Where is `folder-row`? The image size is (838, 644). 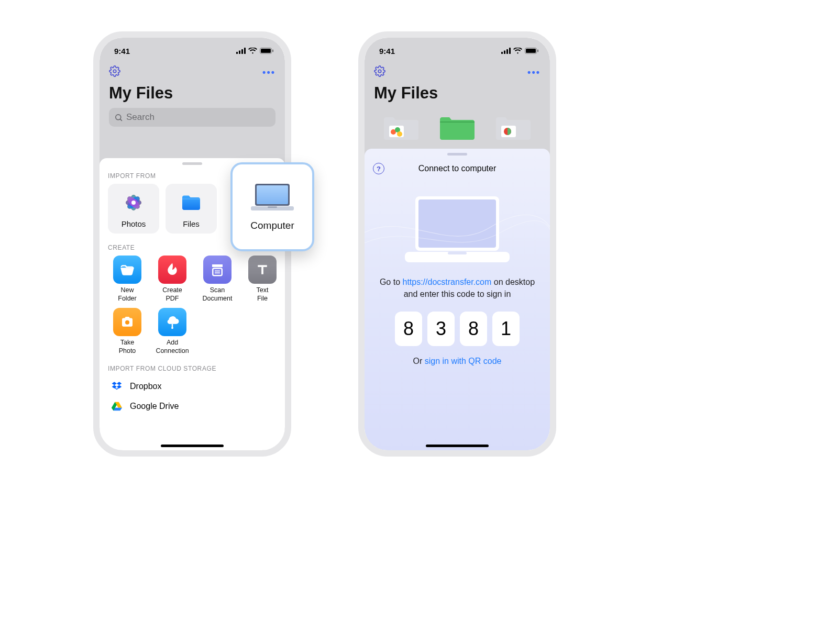
folder-row is located at coordinates (457, 123).